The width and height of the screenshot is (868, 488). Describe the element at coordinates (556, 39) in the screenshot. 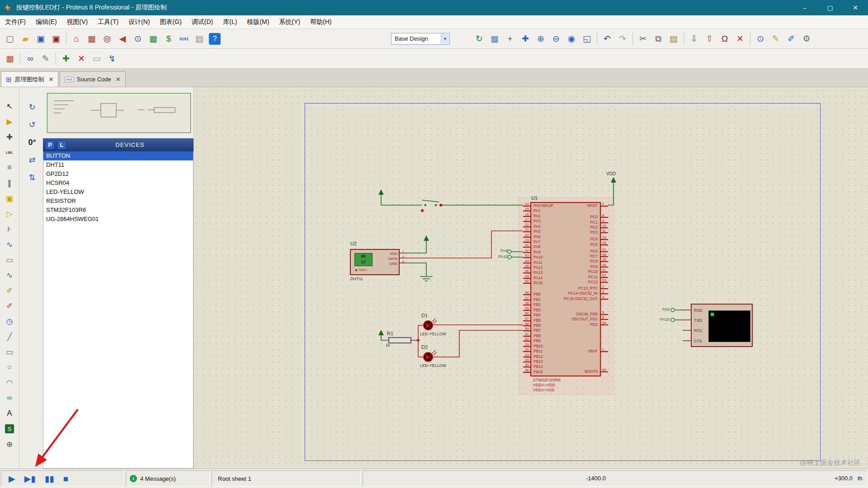

I see `zoom-out-icon: ⊖` at that location.